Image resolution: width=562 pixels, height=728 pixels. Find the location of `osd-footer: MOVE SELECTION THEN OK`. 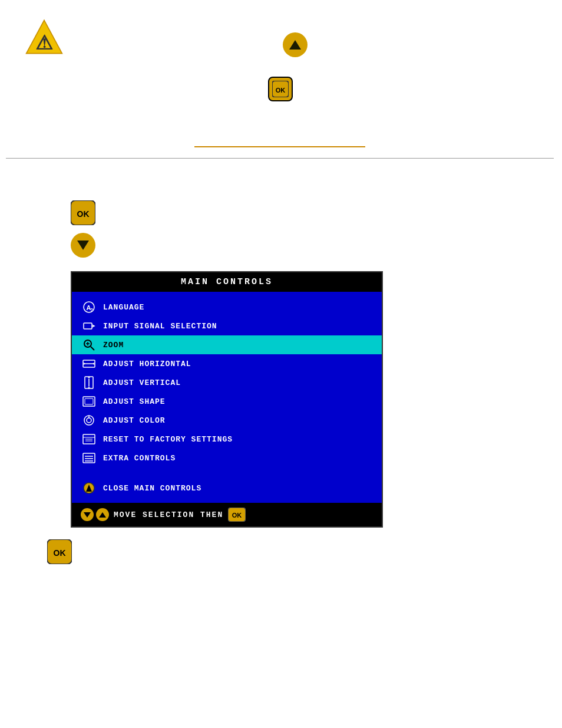

osd-footer: MOVE SELECTION THEN OK is located at coordinates (227, 515).